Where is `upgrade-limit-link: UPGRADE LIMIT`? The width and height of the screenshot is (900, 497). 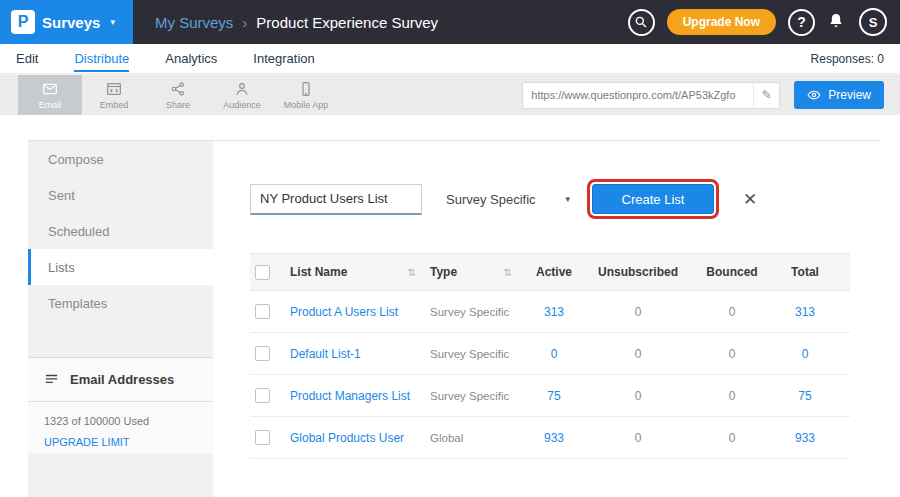 upgrade-limit-link: UPGRADE LIMIT is located at coordinates (120, 442).